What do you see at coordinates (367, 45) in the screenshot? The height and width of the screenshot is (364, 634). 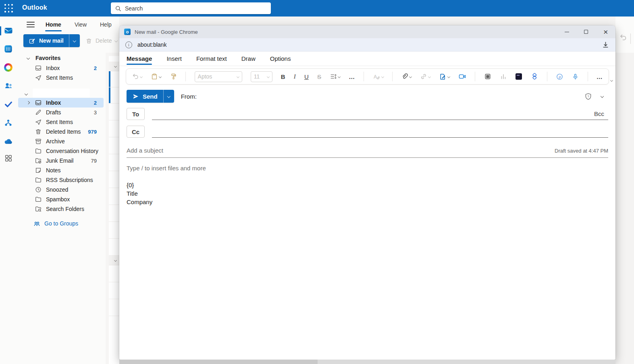 I see `url-text: about:blank` at bounding box center [367, 45].